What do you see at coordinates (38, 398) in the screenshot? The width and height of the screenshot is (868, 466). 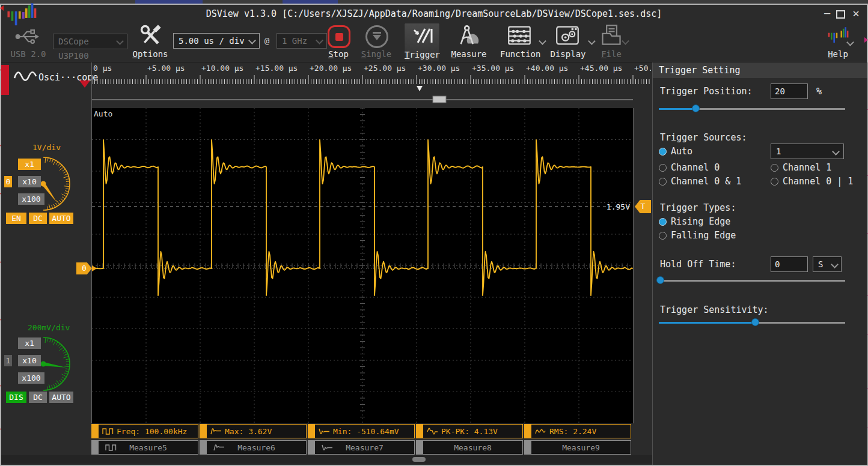 I see `ch1-coupling-button: DC` at bounding box center [38, 398].